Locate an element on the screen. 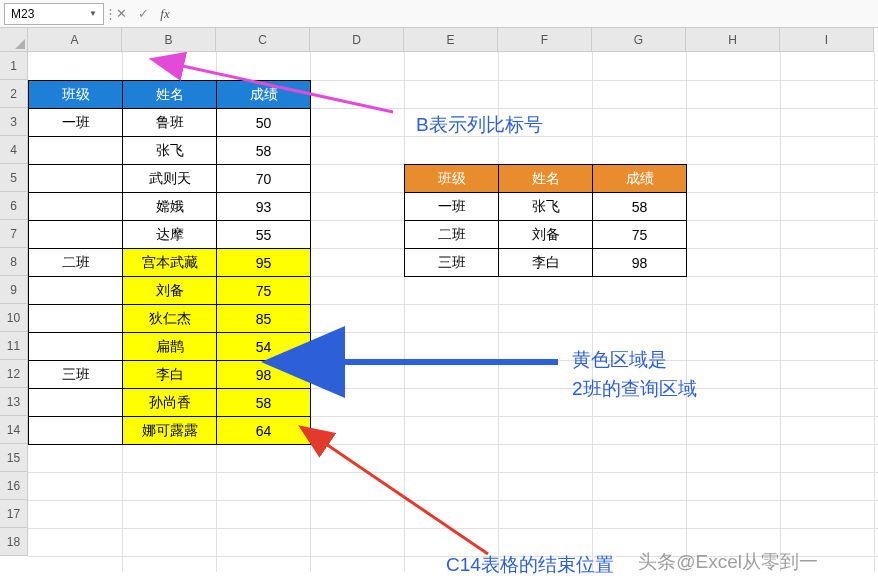 The height and width of the screenshot is (583, 878). row-header: 10 is located at coordinates (14, 318).